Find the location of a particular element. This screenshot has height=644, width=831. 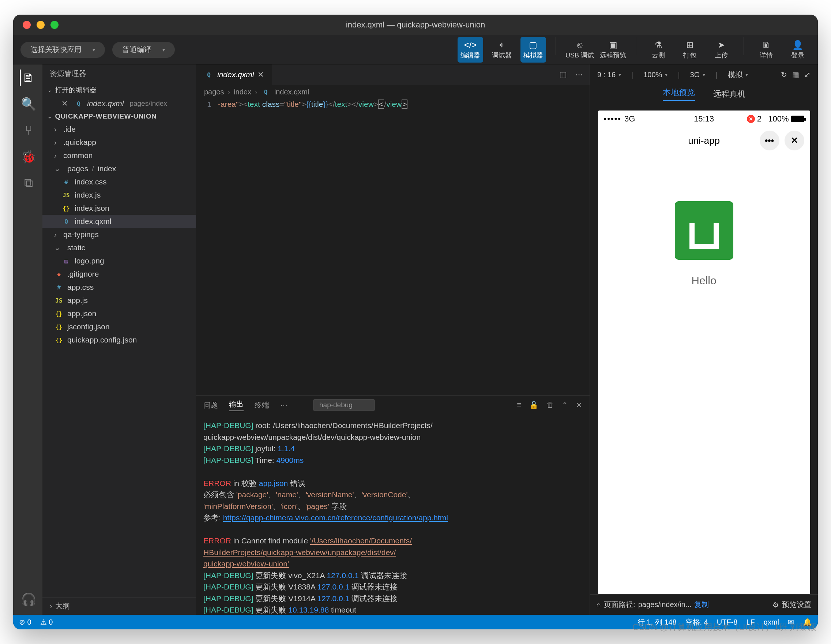

tab-index-qxml: Q index.qxml ✕ is located at coordinates (234, 75).